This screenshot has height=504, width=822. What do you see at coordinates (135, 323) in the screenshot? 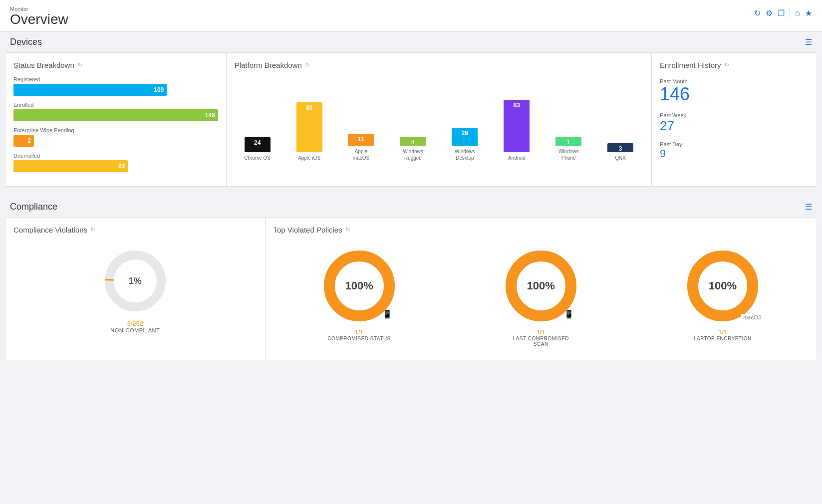
I see `violations-stat: 3/252` at bounding box center [135, 323].